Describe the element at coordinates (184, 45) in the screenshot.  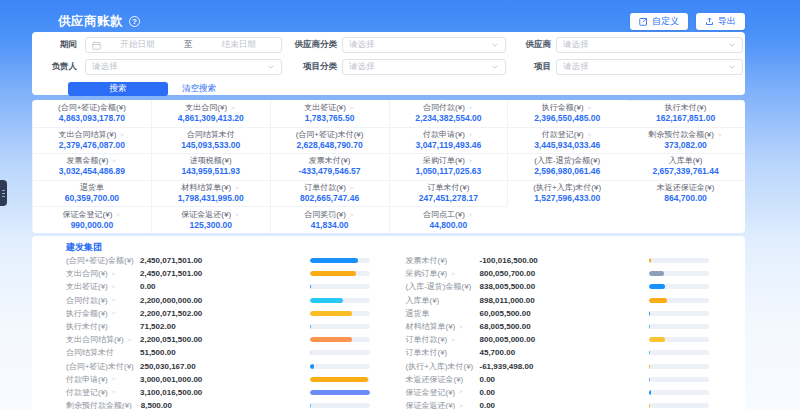
I see `date-range-input: 开始日期 至 结束日期` at that location.